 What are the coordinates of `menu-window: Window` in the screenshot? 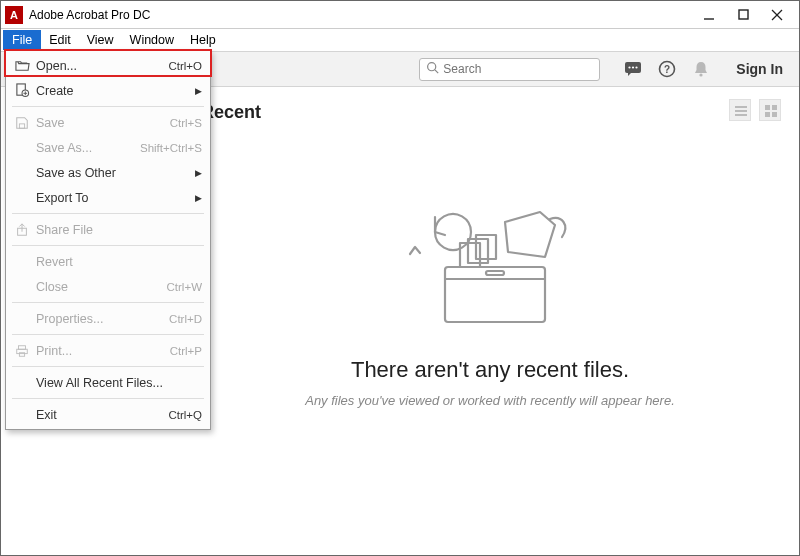 It's located at (152, 40).